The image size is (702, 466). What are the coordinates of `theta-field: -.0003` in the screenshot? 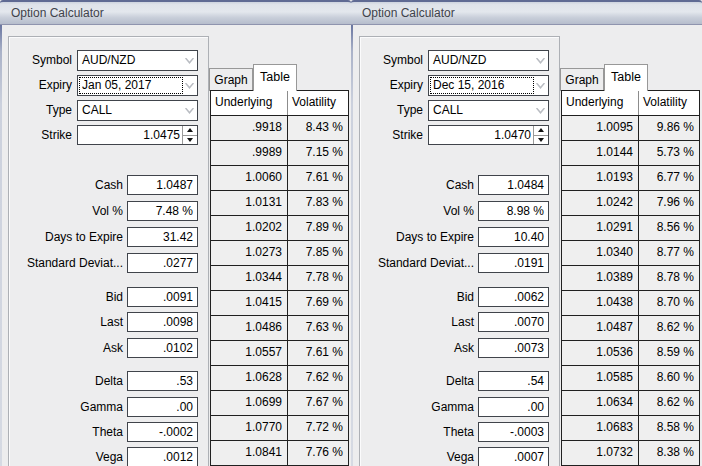 It's located at (514, 432).